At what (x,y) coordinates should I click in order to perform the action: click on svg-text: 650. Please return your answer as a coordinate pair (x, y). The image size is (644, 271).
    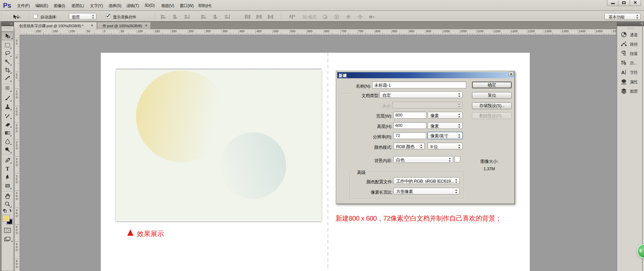
    Looking at the image, I should click on (327, 31).